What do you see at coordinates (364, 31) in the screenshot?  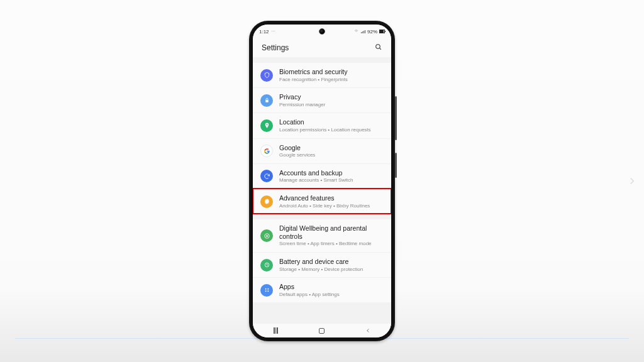 I see `signal-icon` at bounding box center [364, 31].